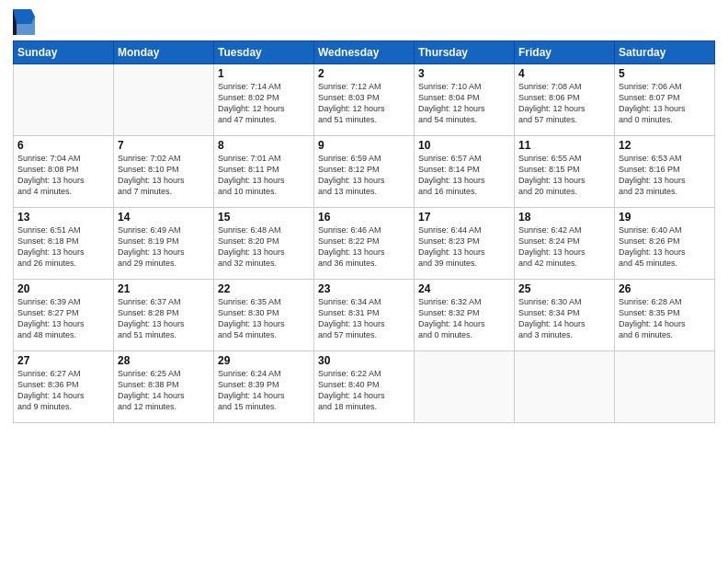 Image resolution: width=728 pixels, height=563 pixels. Describe the element at coordinates (364, 390) in the screenshot. I see `day-info: Sunrise: 6:22 AMSunset: 8:40 PMDaylight:…` at that location.